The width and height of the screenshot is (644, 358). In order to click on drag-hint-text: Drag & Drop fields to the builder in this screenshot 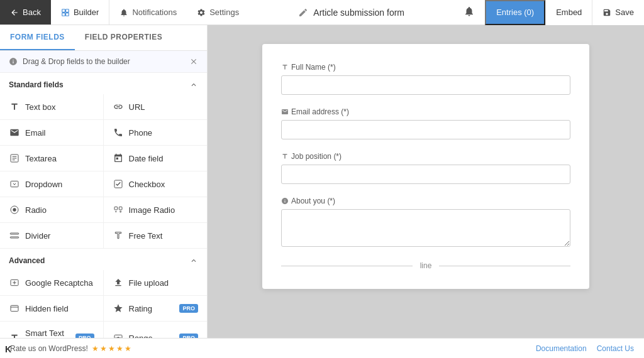, I will do `click(77, 62)`.